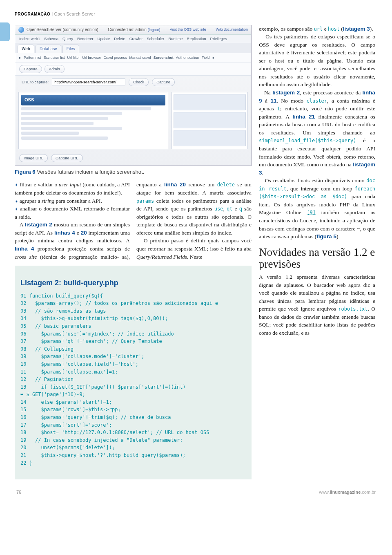  Describe the element at coordinates (19, 492) in the screenshot. I see `page-number: 76` at that location.